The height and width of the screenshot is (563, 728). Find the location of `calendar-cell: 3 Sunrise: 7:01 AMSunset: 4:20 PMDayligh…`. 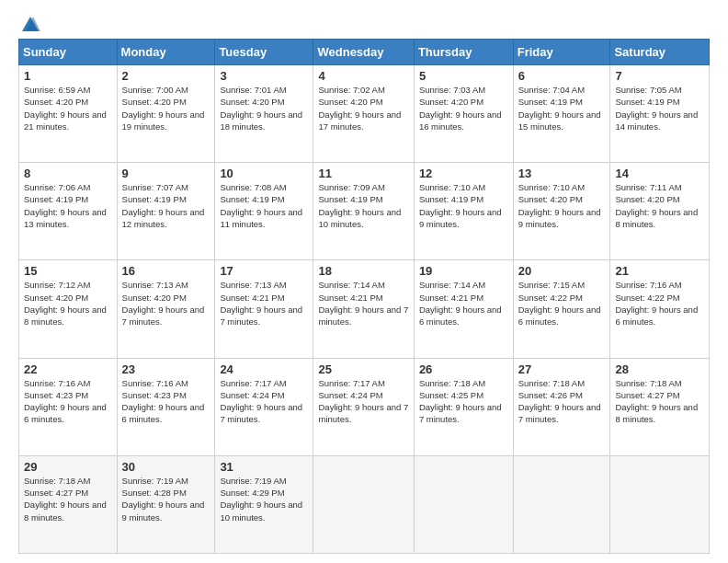

calendar-cell: 3 Sunrise: 7:01 AMSunset: 4:20 PMDayligh… is located at coordinates (265, 114).